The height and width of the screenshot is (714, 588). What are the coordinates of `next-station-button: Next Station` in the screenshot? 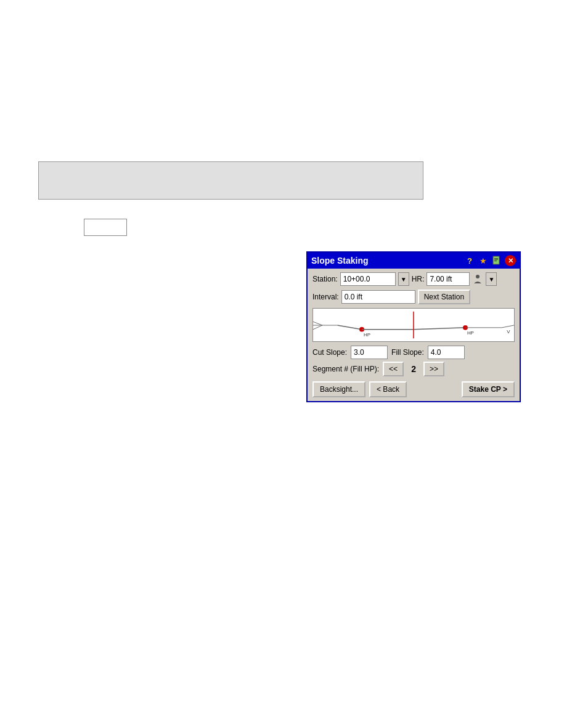 It's located at (444, 297).